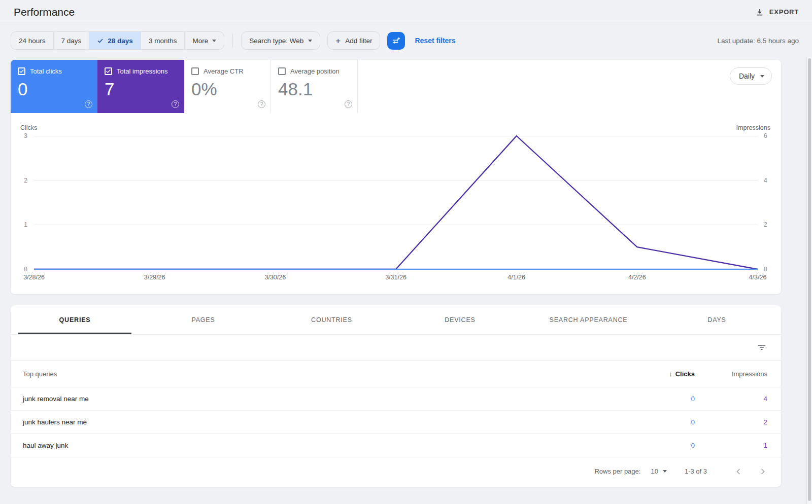 This screenshot has height=504, width=812. What do you see at coordinates (396, 374) in the screenshot?
I see `table-header: Top queries ↓Clicks Impressions` at bounding box center [396, 374].